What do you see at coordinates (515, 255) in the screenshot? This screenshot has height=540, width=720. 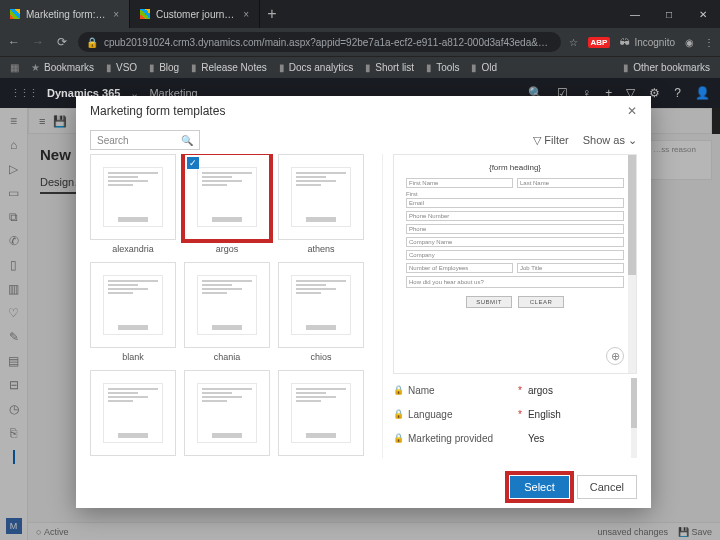 I see `preview-field: Company` at bounding box center [515, 255].